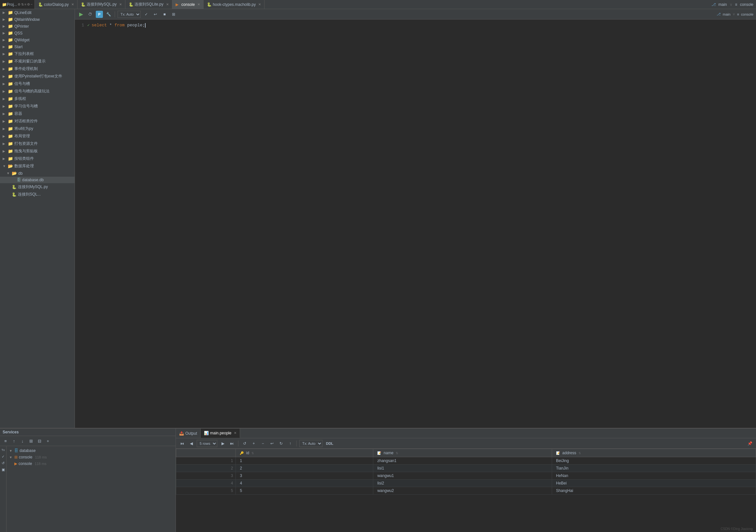  What do you see at coordinates (207, 443) in the screenshot?
I see `rows-select: 5 rows` at bounding box center [207, 443].